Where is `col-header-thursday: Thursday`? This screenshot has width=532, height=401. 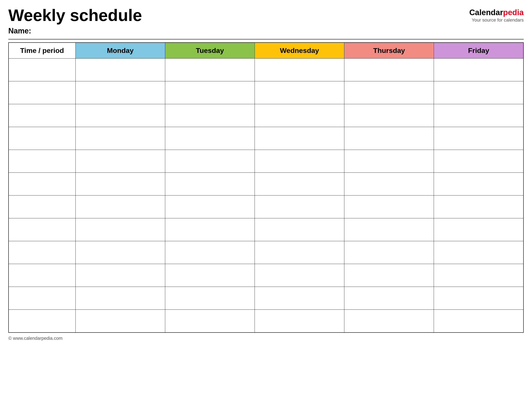
col-header-thursday: Thursday is located at coordinates (389, 50).